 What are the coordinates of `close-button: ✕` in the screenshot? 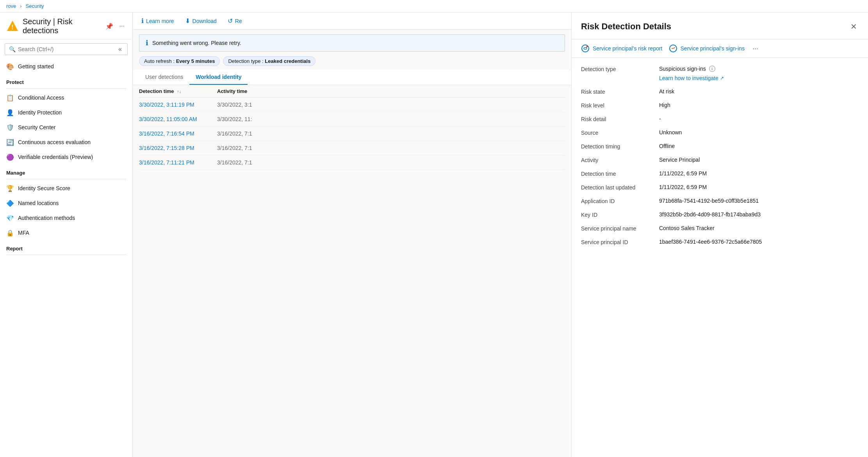 It's located at (854, 27).